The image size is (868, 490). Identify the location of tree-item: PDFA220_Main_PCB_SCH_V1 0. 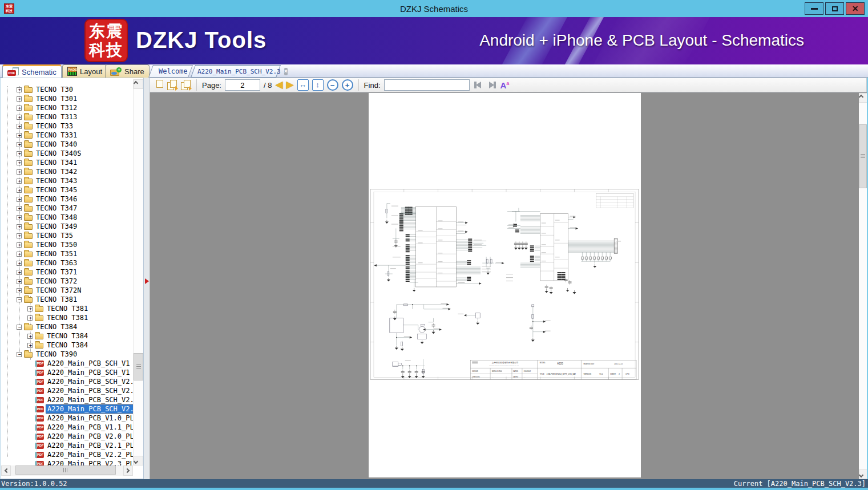
(67, 363).